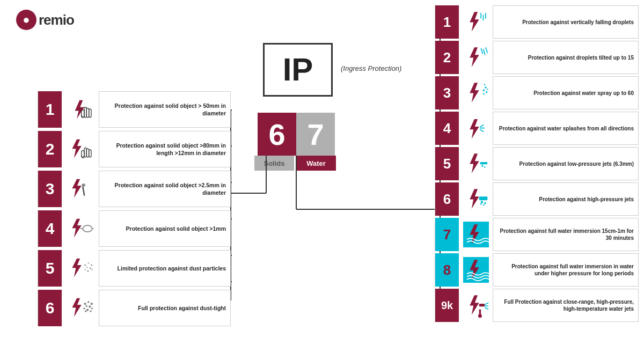  Describe the element at coordinates (447, 235) in the screenshot. I see `water-number-7: 7` at that location.